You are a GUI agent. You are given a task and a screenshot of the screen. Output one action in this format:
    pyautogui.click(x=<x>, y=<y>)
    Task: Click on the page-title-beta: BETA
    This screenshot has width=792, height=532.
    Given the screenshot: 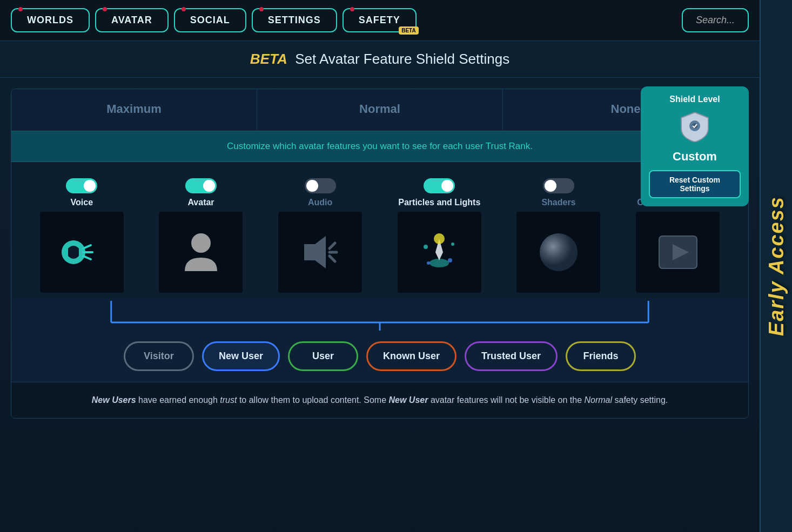 What is the action you would take?
    pyautogui.click(x=269, y=59)
    